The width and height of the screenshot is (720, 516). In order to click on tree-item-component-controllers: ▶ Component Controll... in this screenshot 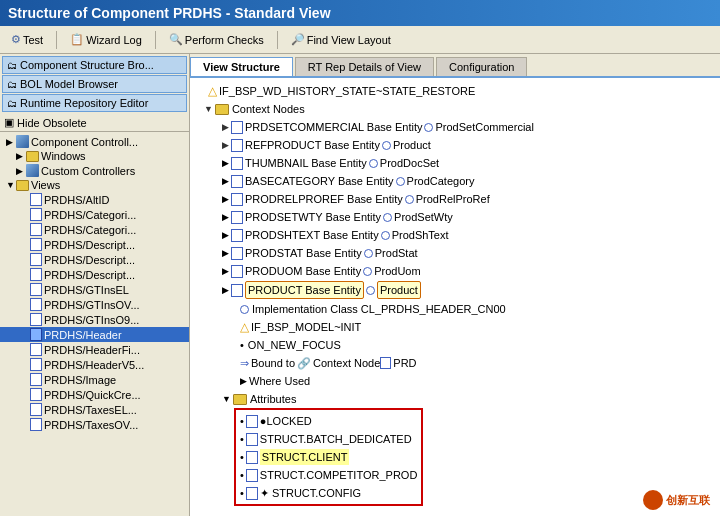, I will do `click(94, 142)`.